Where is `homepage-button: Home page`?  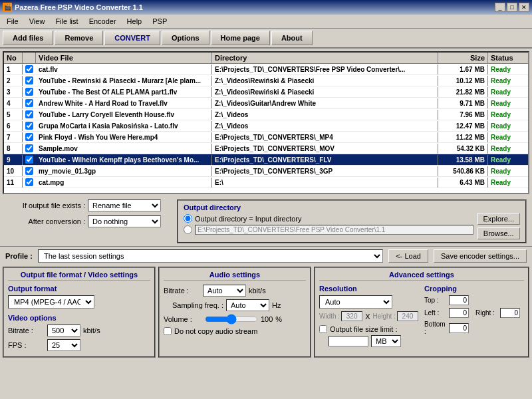
homepage-button: Home page is located at coordinates (241, 38).